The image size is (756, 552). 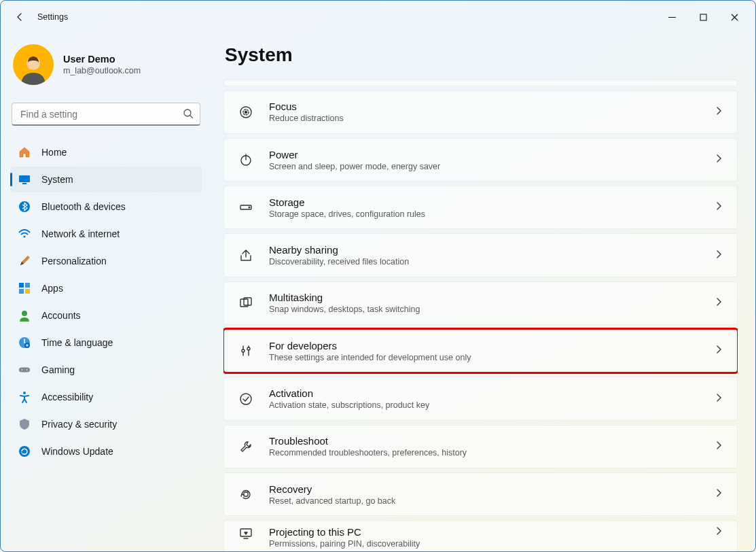 What do you see at coordinates (67, 397) in the screenshot?
I see `nav-label: Accessibility` at bounding box center [67, 397].